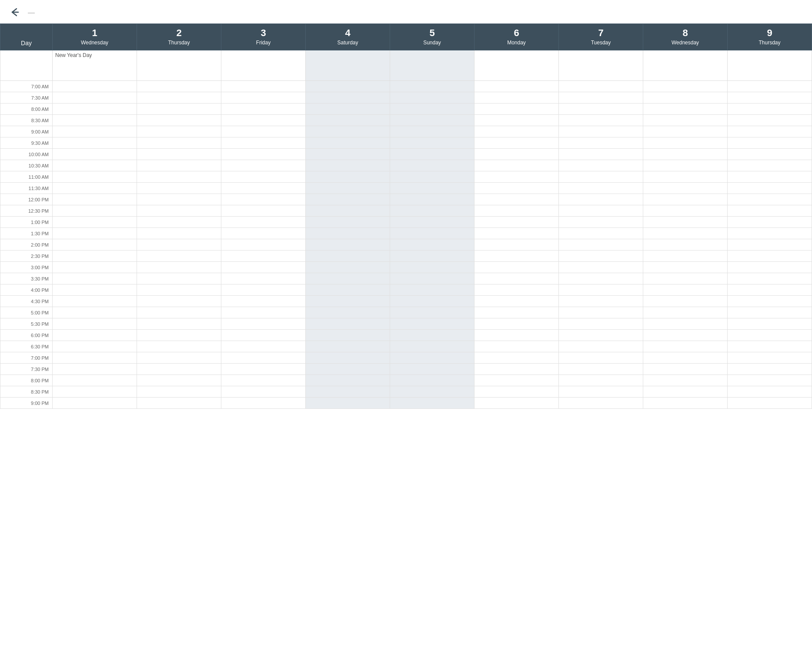  I want to click on allday-cell-1: New Year's Day, so click(95, 66).